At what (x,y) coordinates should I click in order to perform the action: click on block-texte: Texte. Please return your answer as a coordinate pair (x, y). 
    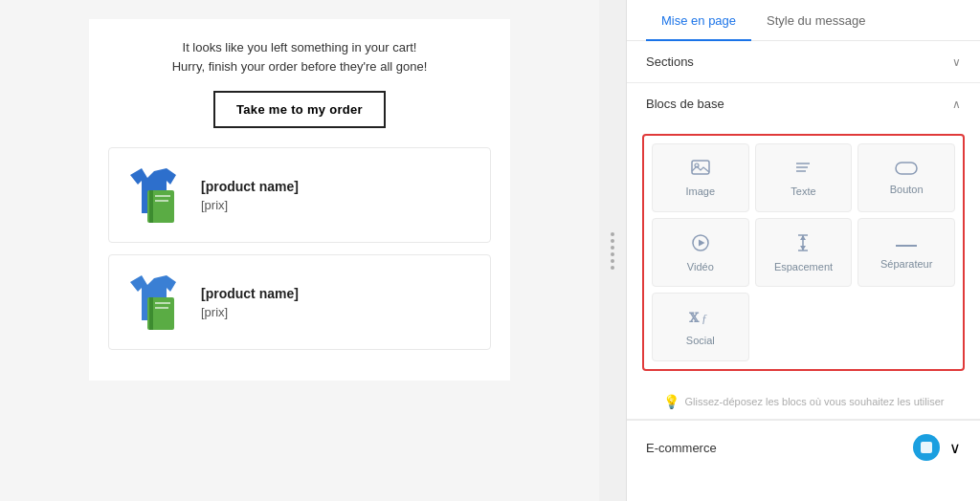
    Looking at the image, I should click on (804, 178).